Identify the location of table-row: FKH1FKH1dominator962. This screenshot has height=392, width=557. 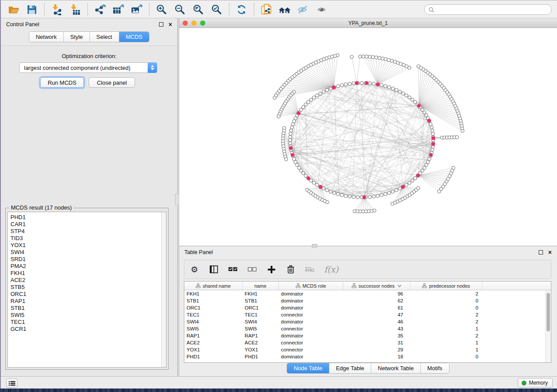
(365, 294).